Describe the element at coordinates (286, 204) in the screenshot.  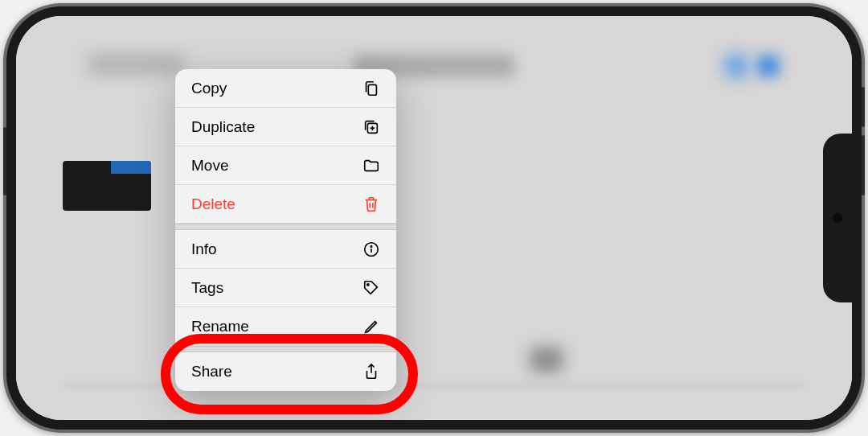
I see `delete-menu-item: Delete` at that location.